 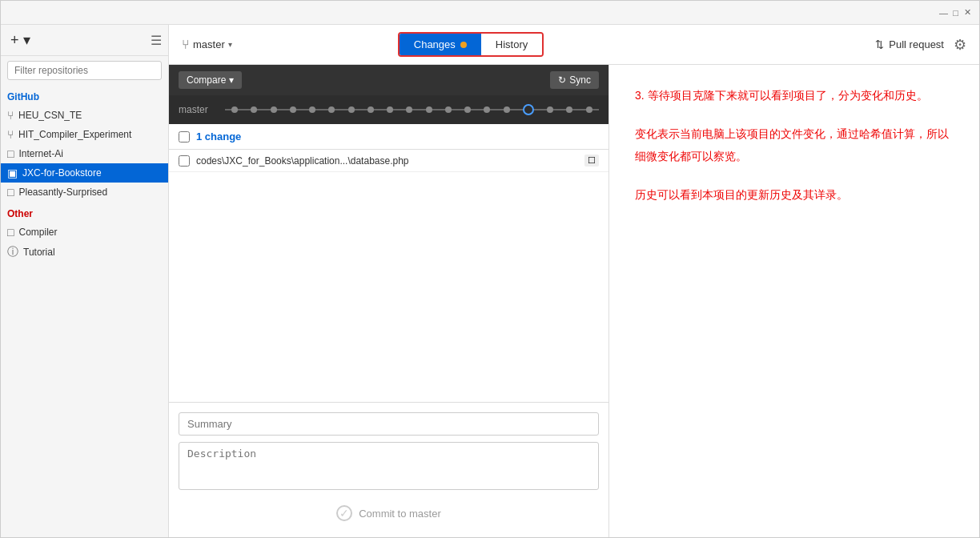 What do you see at coordinates (794, 95) in the screenshot?
I see `info-block-1: 3. 等待项目克隆下来就可以看到项目了，分为变化和历史。` at bounding box center [794, 95].